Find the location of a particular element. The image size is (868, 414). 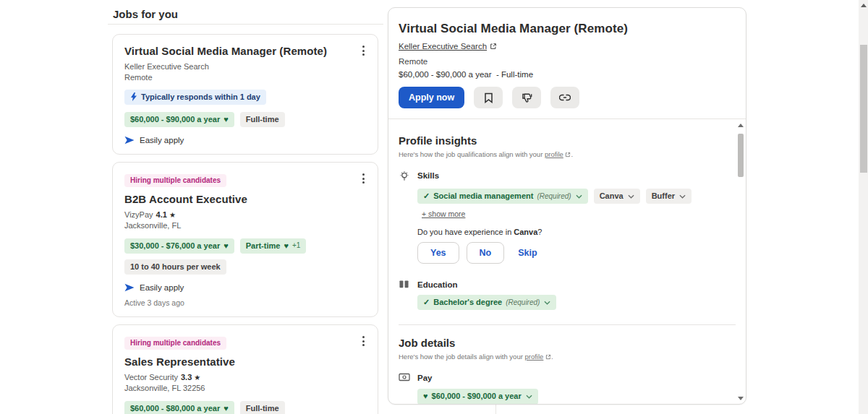

pay-chip: ♥ $60,000 - $90,000 a year is located at coordinates (477, 396).